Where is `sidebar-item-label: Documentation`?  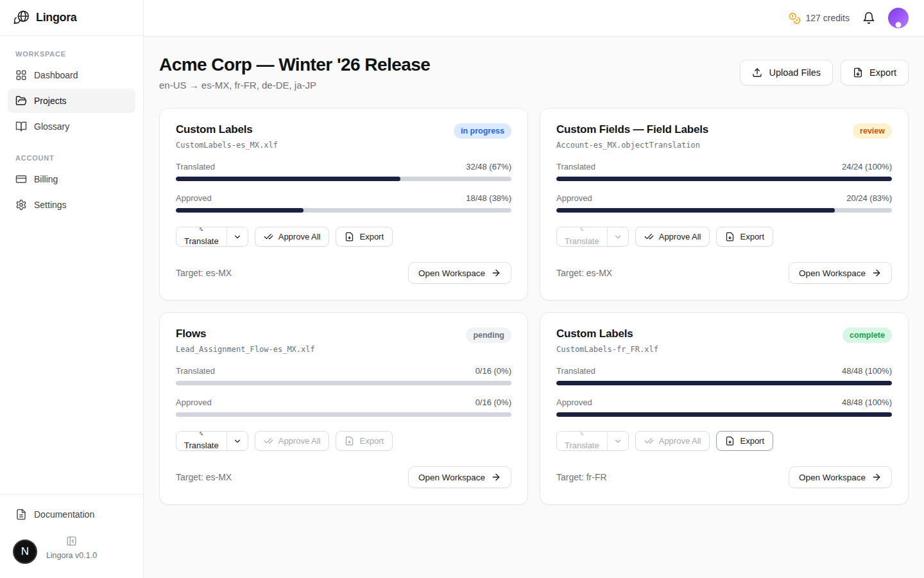
sidebar-item-label: Documentation is located at coordinates (64, 514).